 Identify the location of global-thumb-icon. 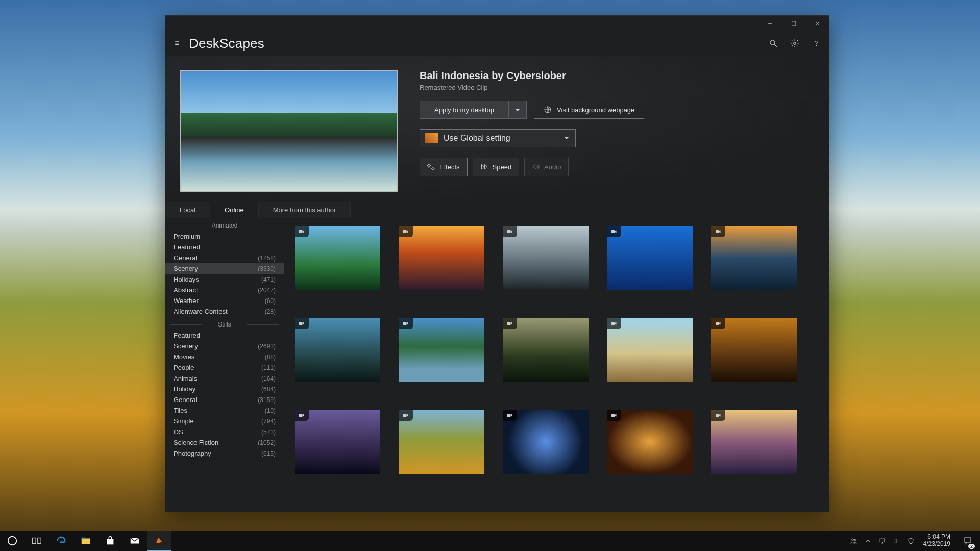
(432, 138).